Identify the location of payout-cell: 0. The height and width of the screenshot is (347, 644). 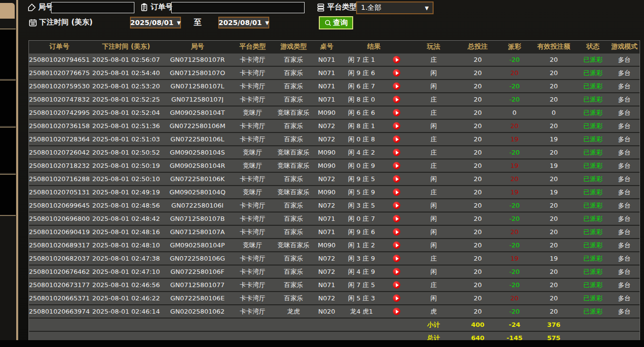
(515, 113).